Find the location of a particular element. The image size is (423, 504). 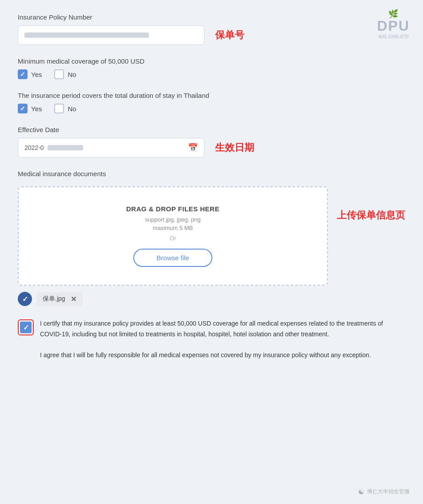

effective-date-input: 2022-0 📅 is located at coordinates (111, 148).